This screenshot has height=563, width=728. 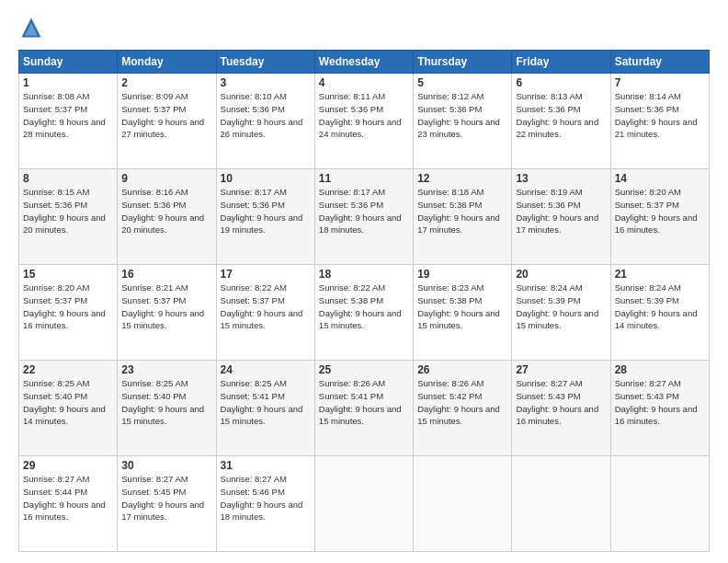 What do you see at coordinates (660, 504) in the screenshot?
I see `calendar-cell` at bounding box center [660, 504].